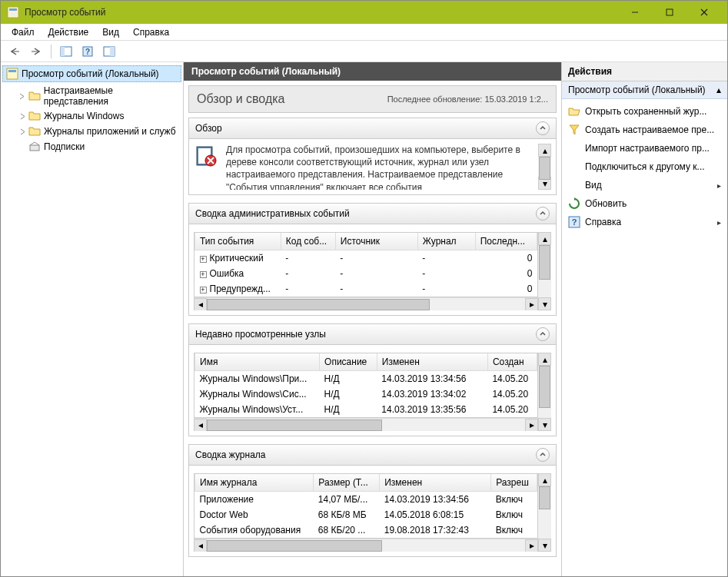 The height and width of the screenshot is (577, 728). Describe the element at coordinates (446, 289) in the screenshot. I see `cell-journal: -` at that location.